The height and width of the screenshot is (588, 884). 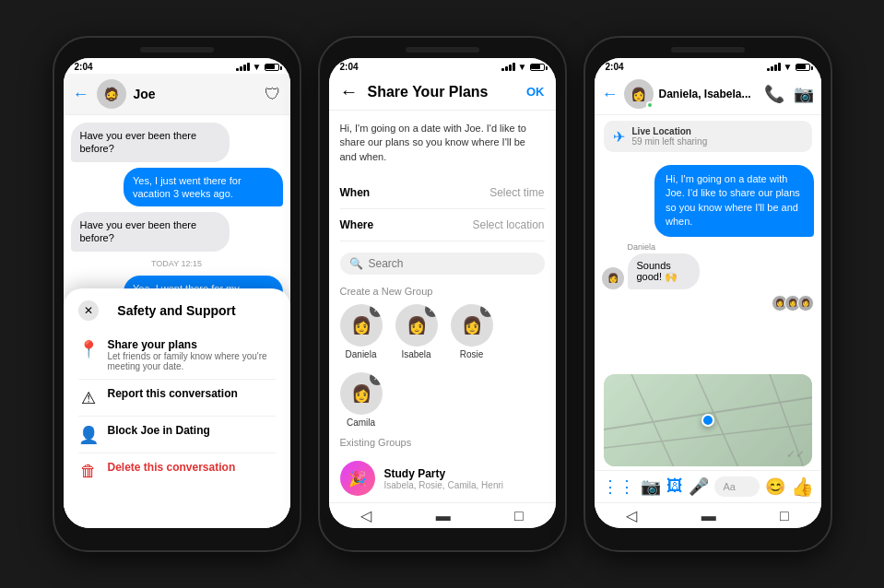 I want to click on share-back-button: ←, so click(x=349, y=92).